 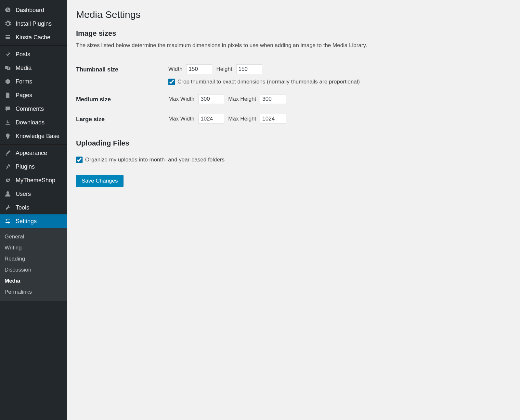 What do you see at coordinates (33, 270) in the screenshot?
I see `submenu-item-discussion: Discussion` at bounding box center [33, 270].